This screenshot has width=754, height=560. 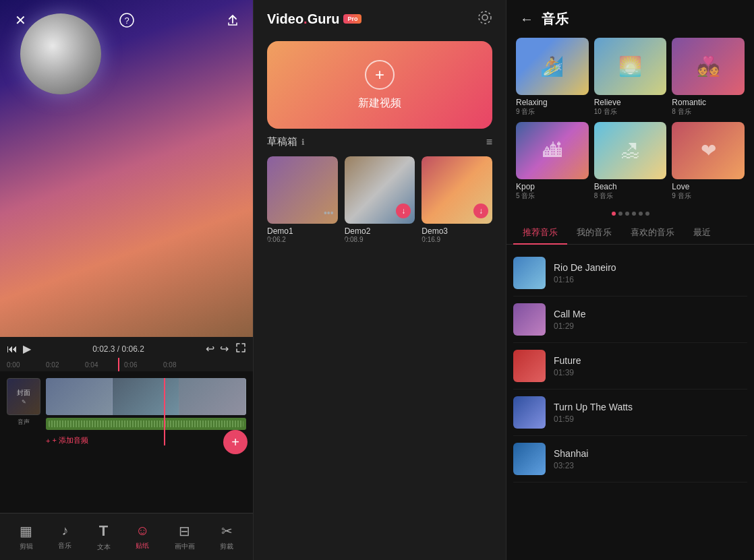 What do you see at coordinates (650, 280) in the screenshot?
I see `music-duration-1: 01:16` at bounding box center [650, 280].